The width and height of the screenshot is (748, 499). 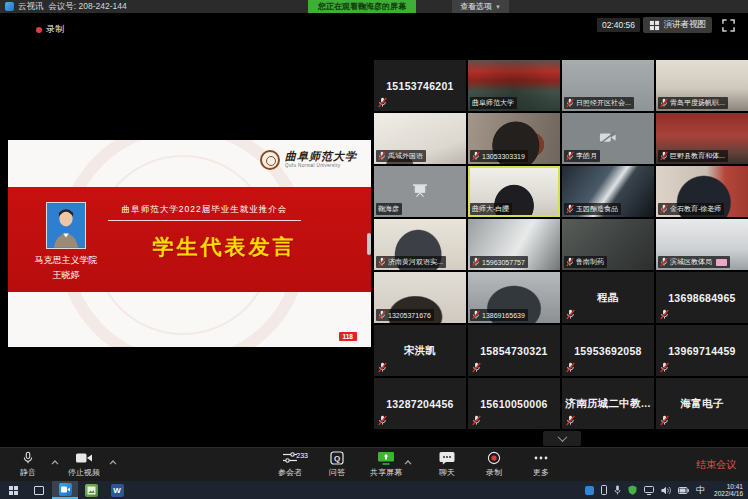 I want to click on participant-tile: 鲁南制药, so click(x=608, y=244).